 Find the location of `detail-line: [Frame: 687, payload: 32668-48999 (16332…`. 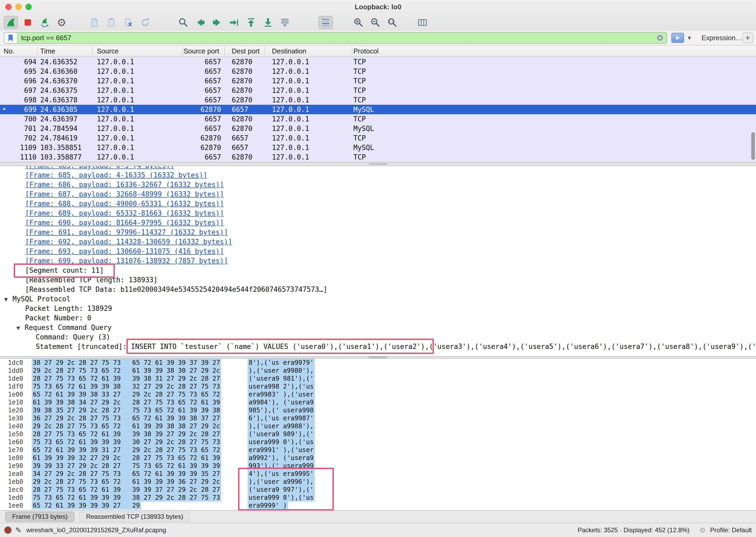

detail-line: [Frame: 687, payload: 32668-48999 (16332… is located at coordinates (378, 194).